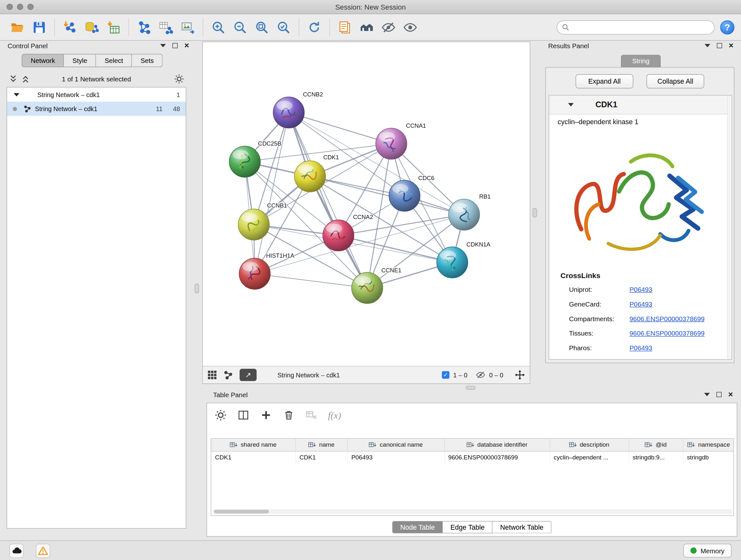 Image resolution: width=741 pixels, height=560 pixels. What do you see at coordinates (410, 27) in the screenshot?
I see `show-graphics-details-button` at bounding box center [410, 27].